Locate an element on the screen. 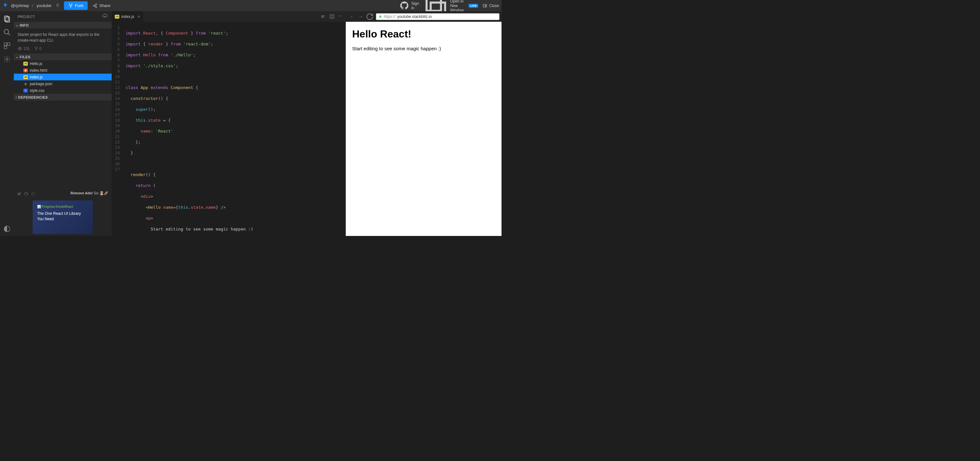 The image size is (980, 461). views-count: 131 is located at coordinates (27, 49).